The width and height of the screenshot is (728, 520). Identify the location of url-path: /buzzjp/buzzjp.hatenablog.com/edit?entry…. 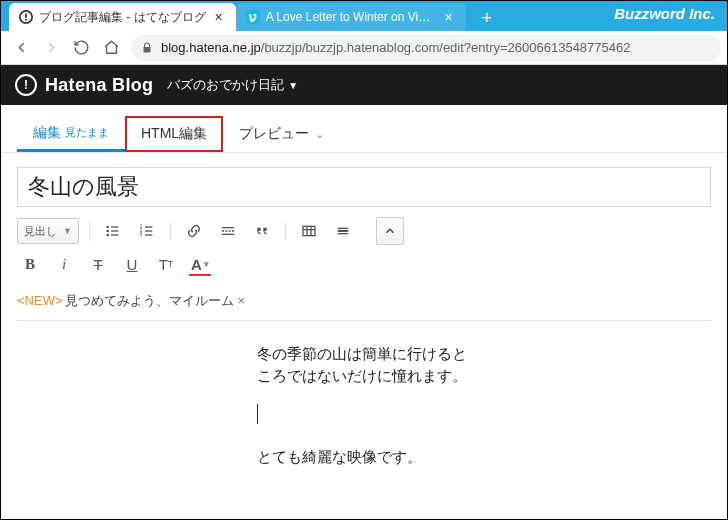
(446, 48).